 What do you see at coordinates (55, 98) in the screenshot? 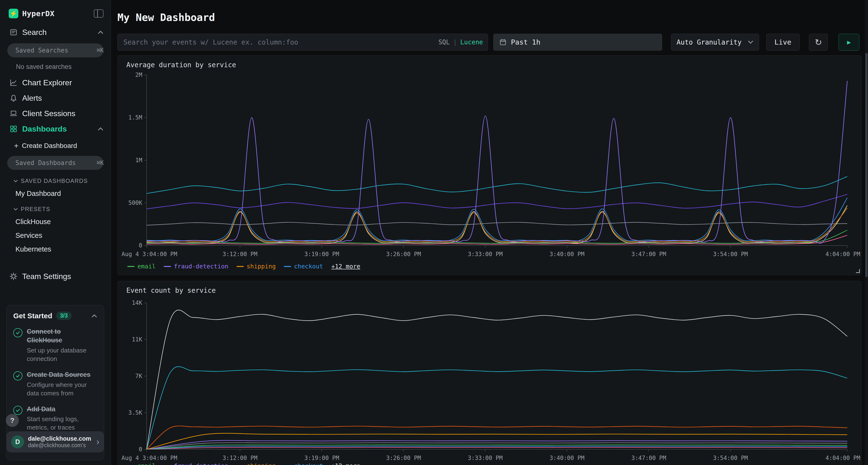
I see `sidebar-item-alerts: Alerts` at bounding box center [55, 98].